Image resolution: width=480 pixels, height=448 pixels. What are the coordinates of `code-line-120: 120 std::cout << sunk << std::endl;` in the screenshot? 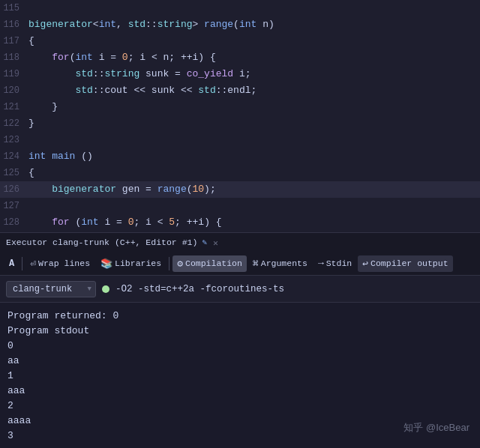 It's located at (240, 91).